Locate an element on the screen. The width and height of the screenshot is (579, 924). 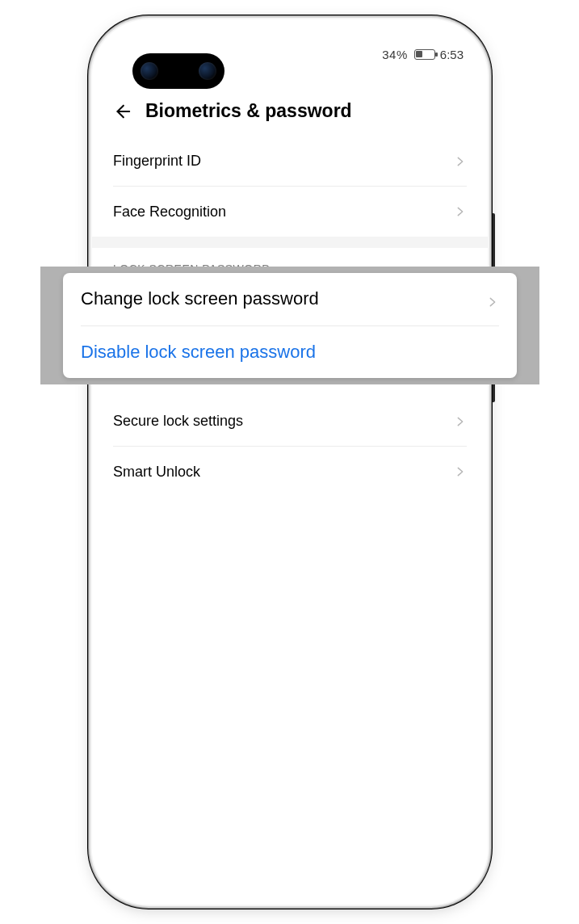
row-face-recognition: Face Recognition is located at coordinates (290, 212).